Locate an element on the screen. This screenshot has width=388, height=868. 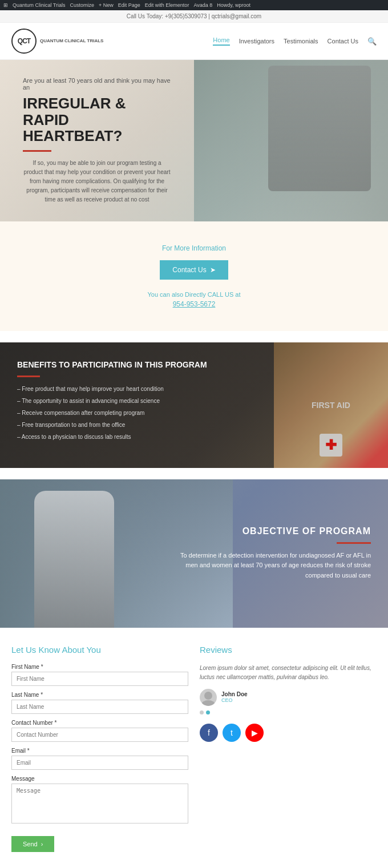
elementor-link: Edit with Elementor is located at coordinates (167, 5).